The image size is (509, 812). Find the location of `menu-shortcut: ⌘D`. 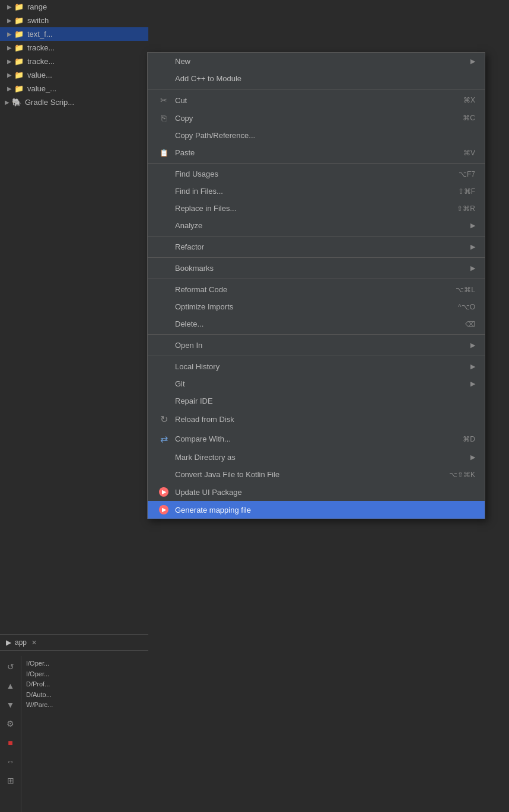

menu-shortcut: ⌘D is located at coordinates (469, 439).